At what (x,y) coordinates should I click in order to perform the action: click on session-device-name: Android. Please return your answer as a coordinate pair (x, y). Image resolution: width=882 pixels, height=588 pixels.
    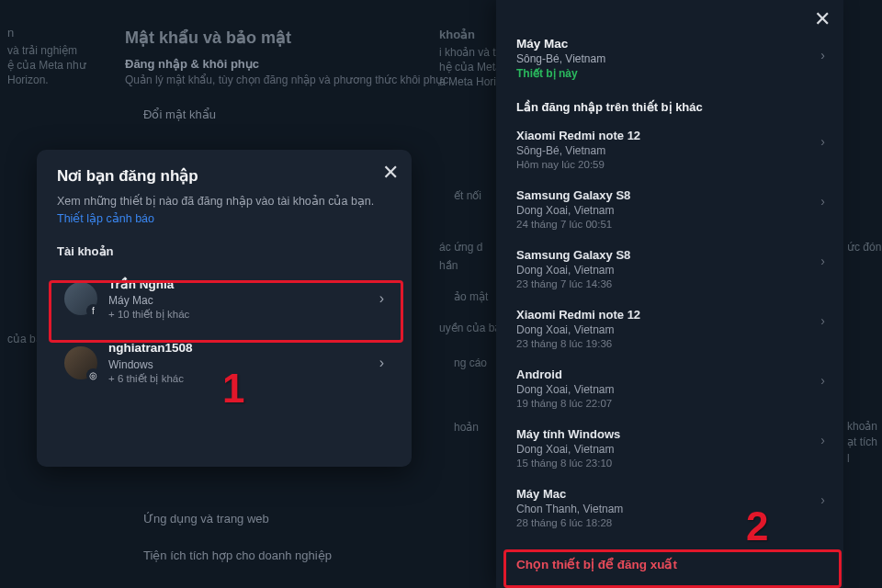
    Looking at the image, I should click on (671, 375).